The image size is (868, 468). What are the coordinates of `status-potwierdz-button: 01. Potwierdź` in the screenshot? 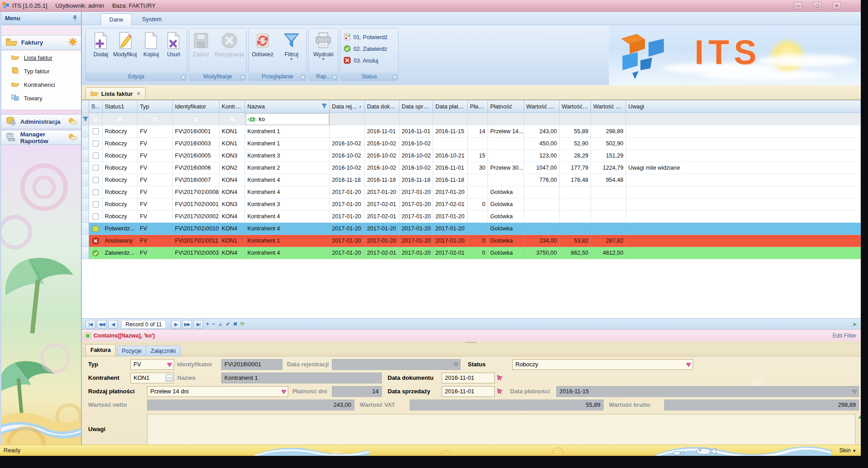 It's located at (366, 37).